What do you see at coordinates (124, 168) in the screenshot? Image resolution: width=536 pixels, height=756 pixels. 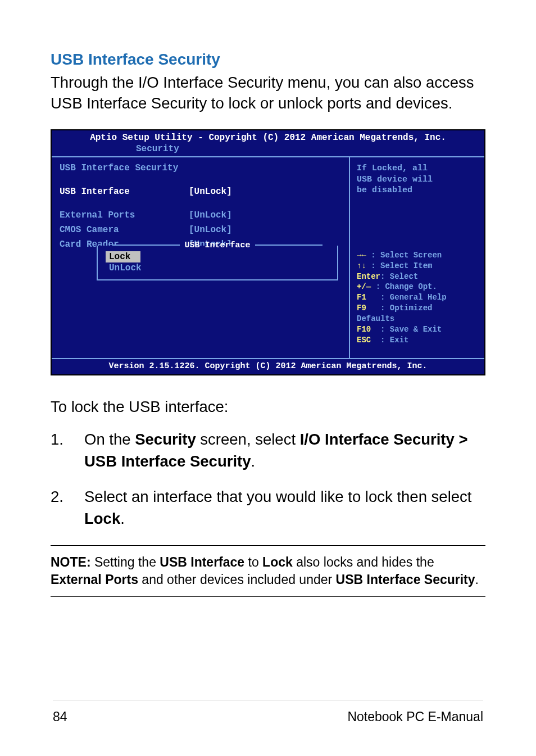 I see `bios-section-title: USB Interface Security` at bounding box center [124, 168].